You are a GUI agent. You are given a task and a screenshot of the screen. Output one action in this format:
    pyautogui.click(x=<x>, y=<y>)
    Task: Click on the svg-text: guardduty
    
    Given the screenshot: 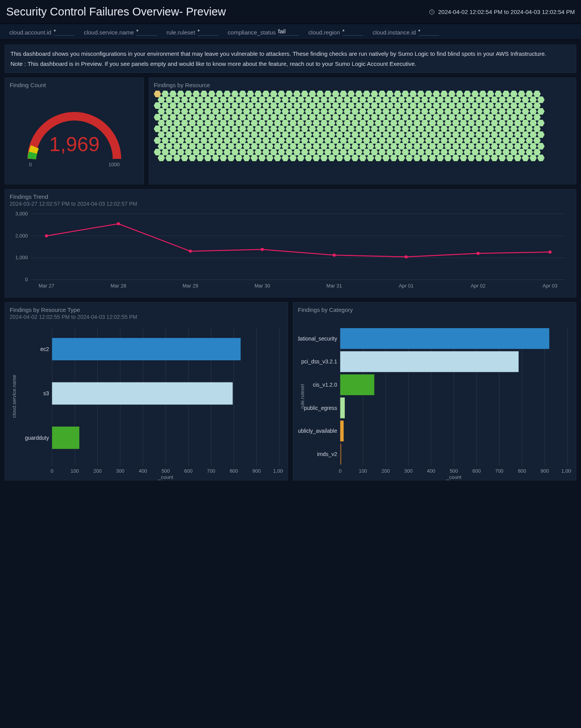 What is the action you would take?
    pyautogui.click(x=37, y=438)
    